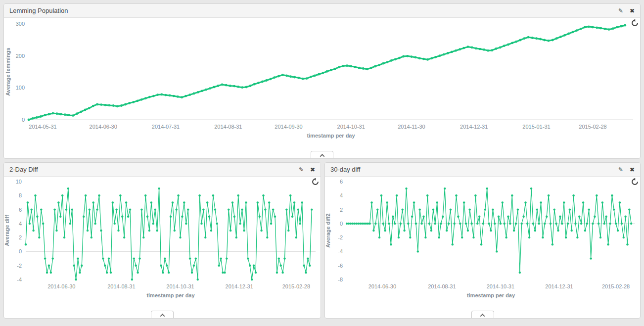  I want to click on panel-drag-handle: Lemming Population ✎ ✖, so click(322, 11).